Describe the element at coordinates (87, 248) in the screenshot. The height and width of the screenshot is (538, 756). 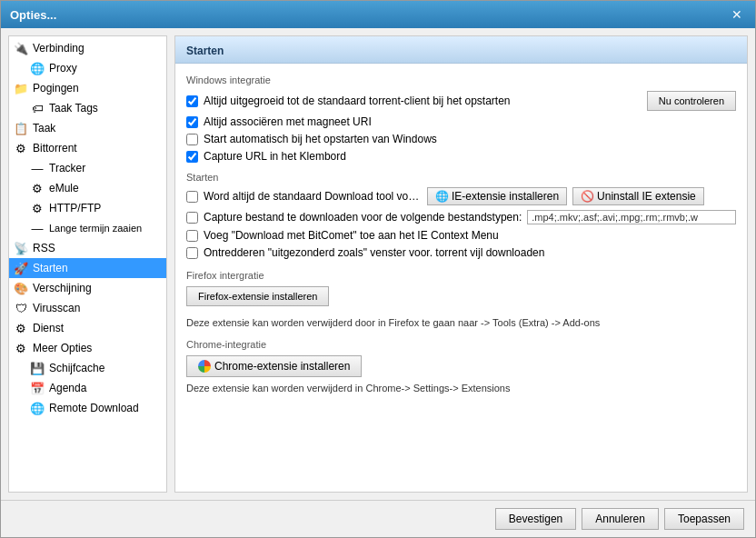
I see `sidebar-item-rss: 📡 RSS` at that location.